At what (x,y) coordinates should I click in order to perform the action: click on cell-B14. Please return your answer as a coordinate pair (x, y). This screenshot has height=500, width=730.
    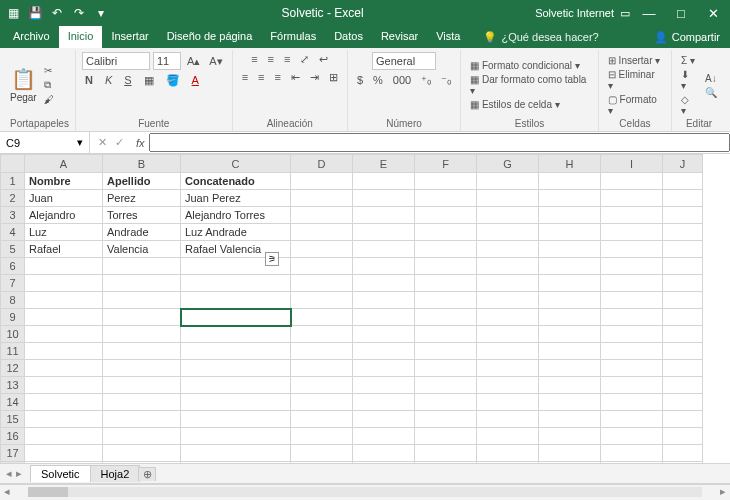
    Looking at the image, I should click on (142, 402).